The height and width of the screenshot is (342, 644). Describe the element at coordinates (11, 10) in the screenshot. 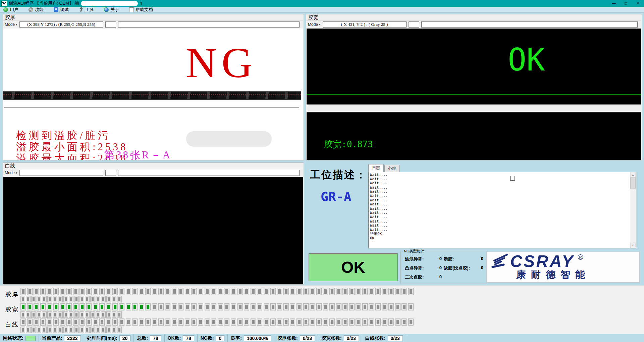

I see `menu-item-用户: 用户` at that location.